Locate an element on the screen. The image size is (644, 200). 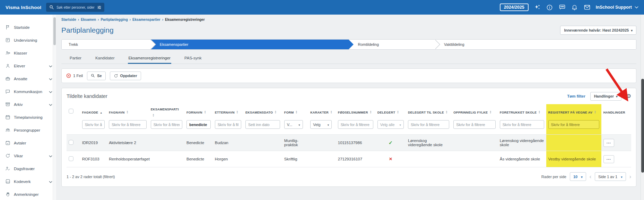
filter-fodselsnummer-input is located at coordinates (356, 124).